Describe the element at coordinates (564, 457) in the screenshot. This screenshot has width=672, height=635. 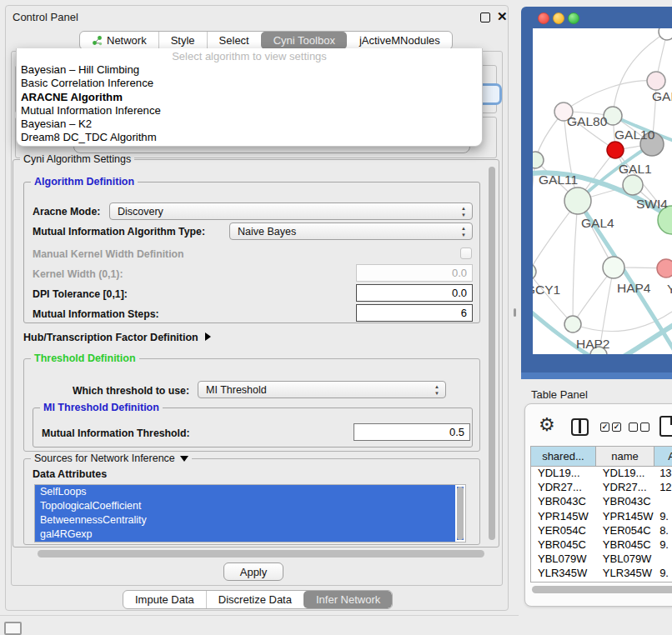
I see `column-header-shared-name: shared...` at that location.